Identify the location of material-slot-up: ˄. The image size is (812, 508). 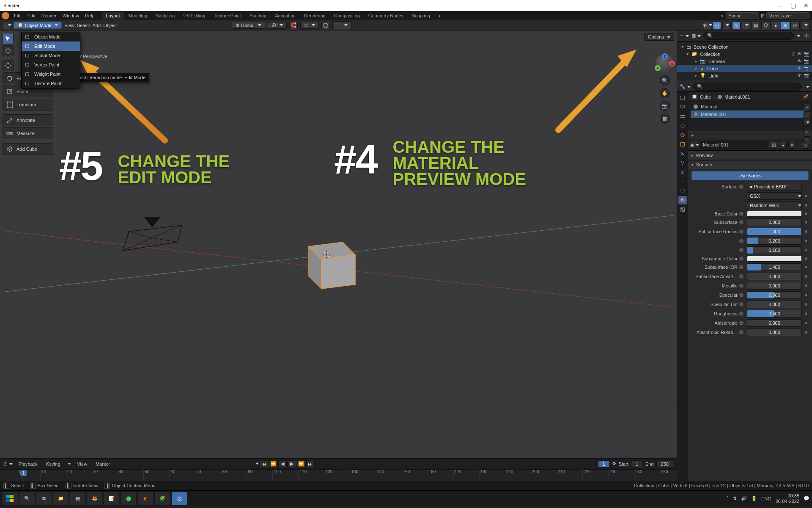
(807, 133).